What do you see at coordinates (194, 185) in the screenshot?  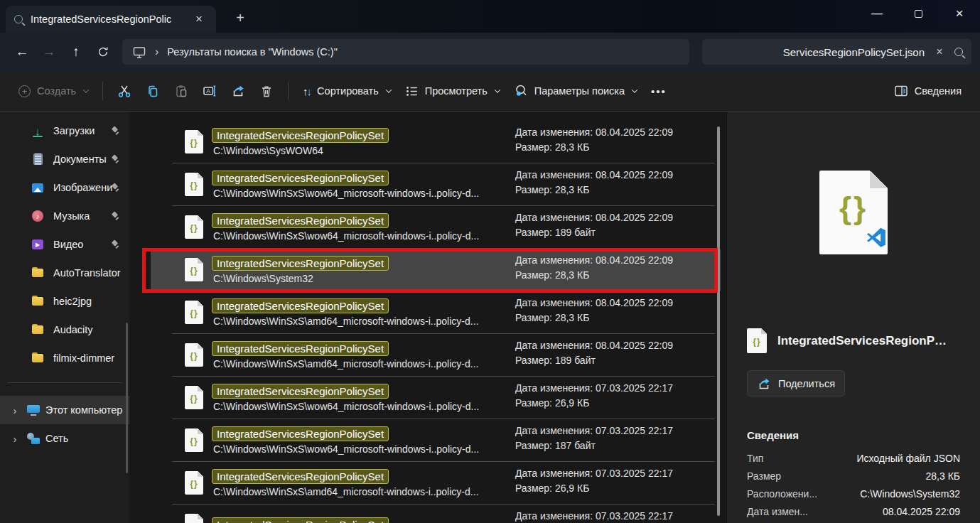 I see `json-file-icon` at bounding box center [194, 185].